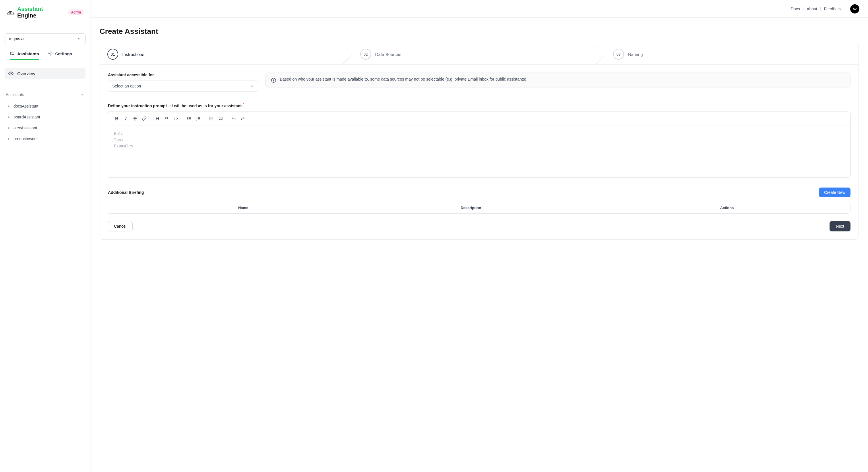  Describe the element at coordinates (128, 208) in the screenshot. I see `table-header-blank` at that location.